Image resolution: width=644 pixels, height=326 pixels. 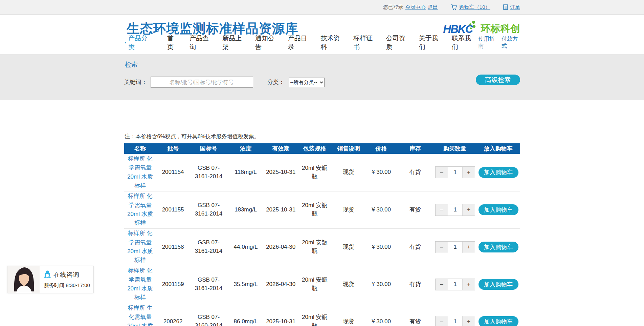 What do you see at coordinates (202, 82) in the screenshot?
I see `keyword-input` at bounding box center [202, 82].